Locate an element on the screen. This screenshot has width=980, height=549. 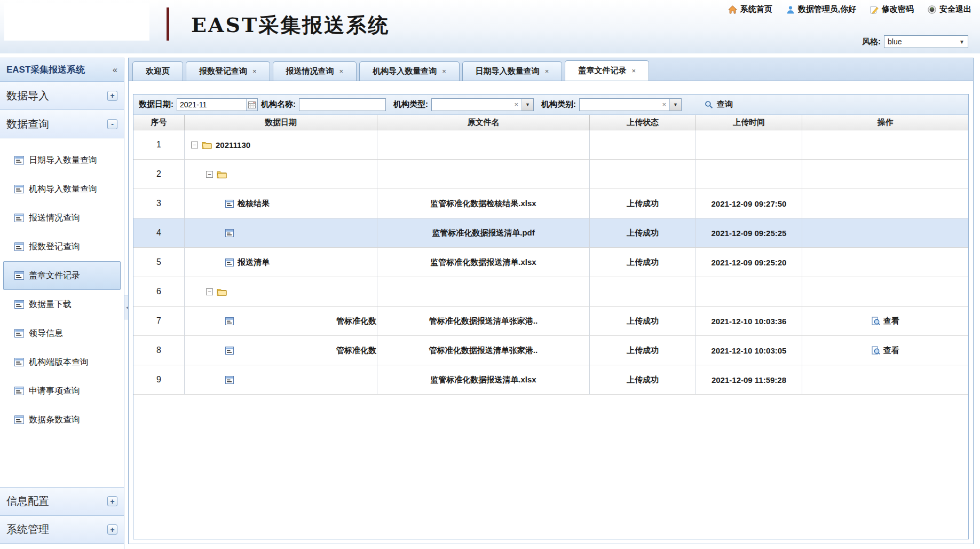
table-row: 2 is located at coordinates (551, 174).